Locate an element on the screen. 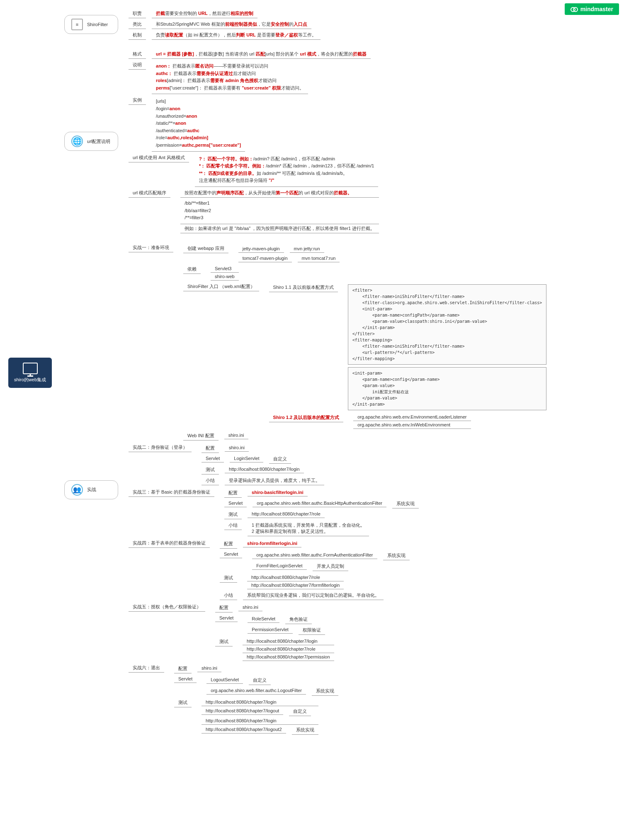 This screenshot has height=840, width=624. p4: 实战四：基于表单的拦截器身份验证 配置shiro-formfilterlogin… is located at coordinates (337, 570).